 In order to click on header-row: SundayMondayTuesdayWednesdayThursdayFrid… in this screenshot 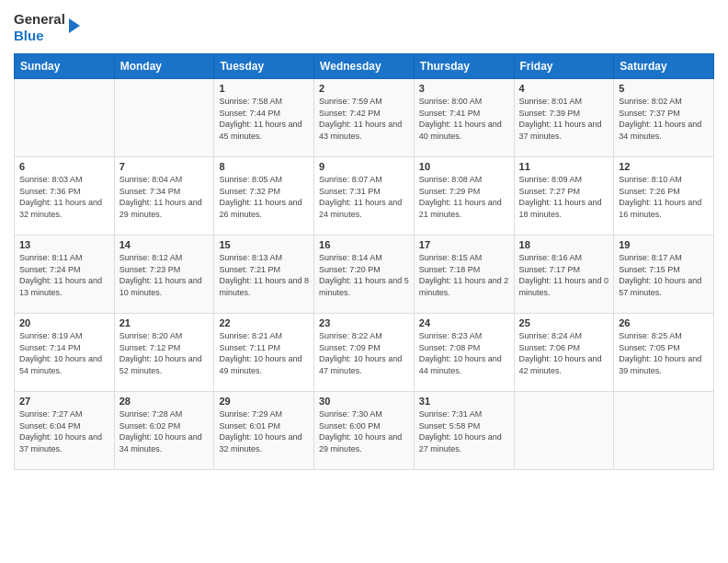, I will do `click(364, 66)`.